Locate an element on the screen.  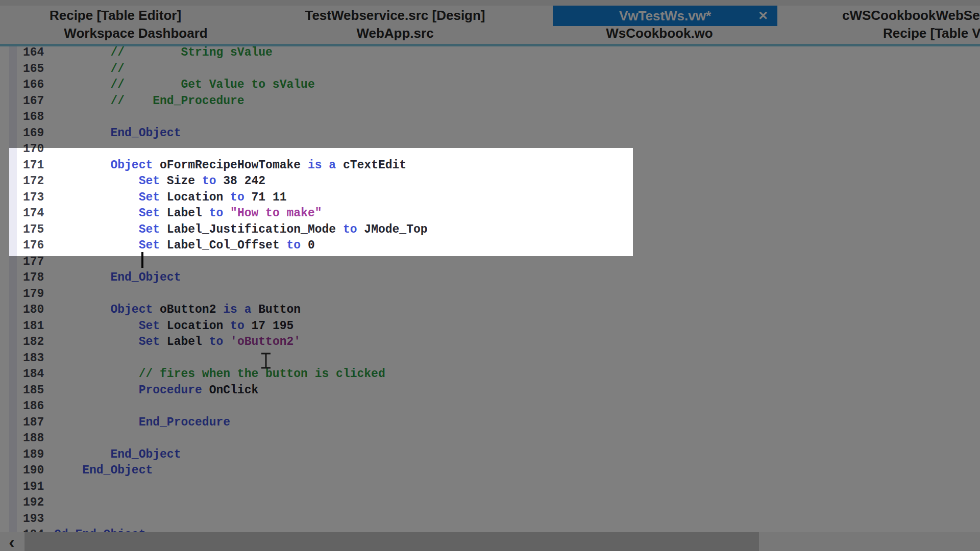
code-text: Set Label to "How to make" is located at coordinates (188, 214).